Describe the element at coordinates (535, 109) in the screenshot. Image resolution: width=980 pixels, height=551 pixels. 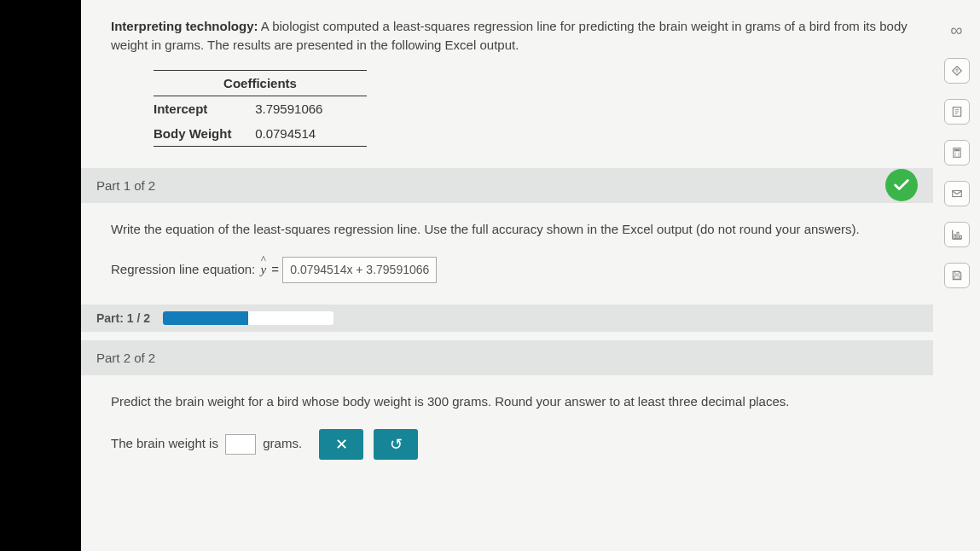
I see `table-row: Intercept 3.79591066` at that location.